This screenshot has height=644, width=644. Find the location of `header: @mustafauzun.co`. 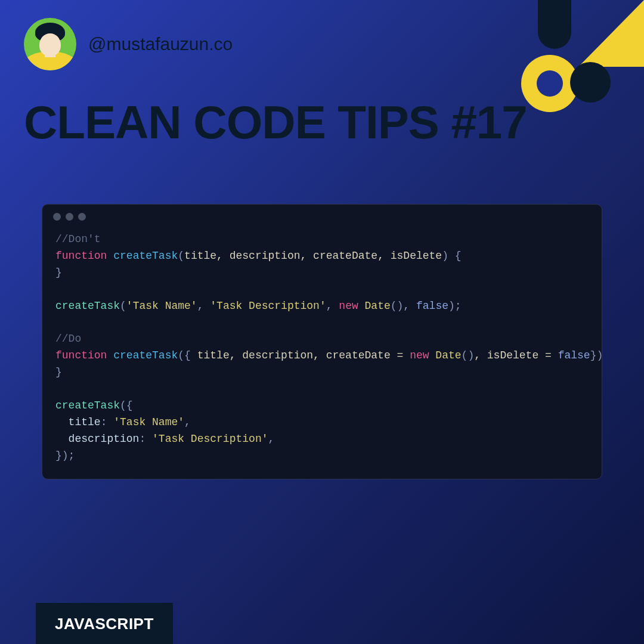

header: @mustafauzun.co is located at coordinates (322, 35).